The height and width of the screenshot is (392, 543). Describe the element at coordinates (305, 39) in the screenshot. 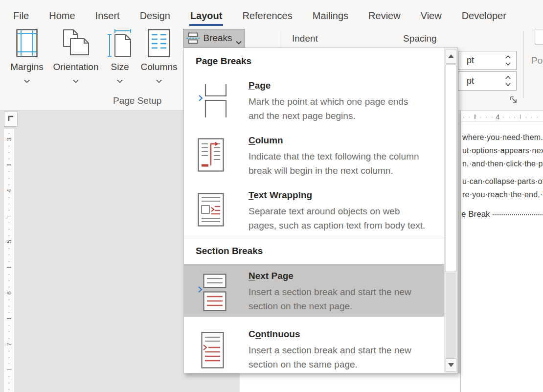

I see `indent-label: Indent` at that location.